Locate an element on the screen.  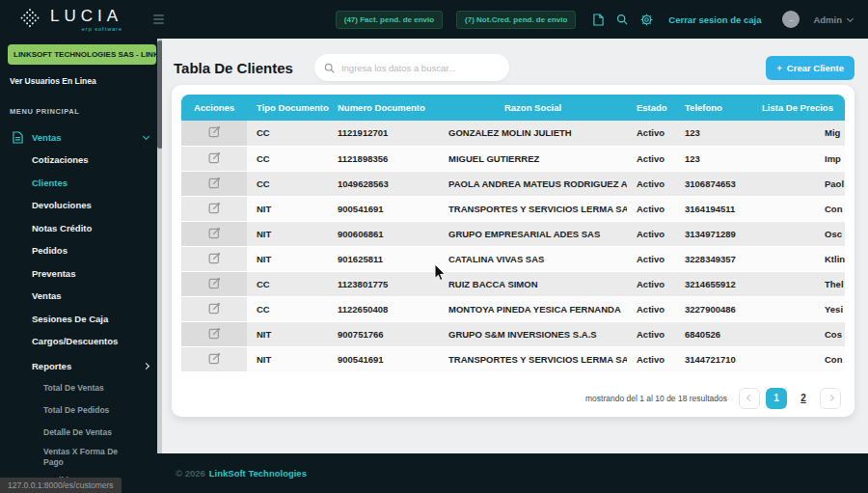
column-header-acciones: Acciones is located at coordinates (214, 108).